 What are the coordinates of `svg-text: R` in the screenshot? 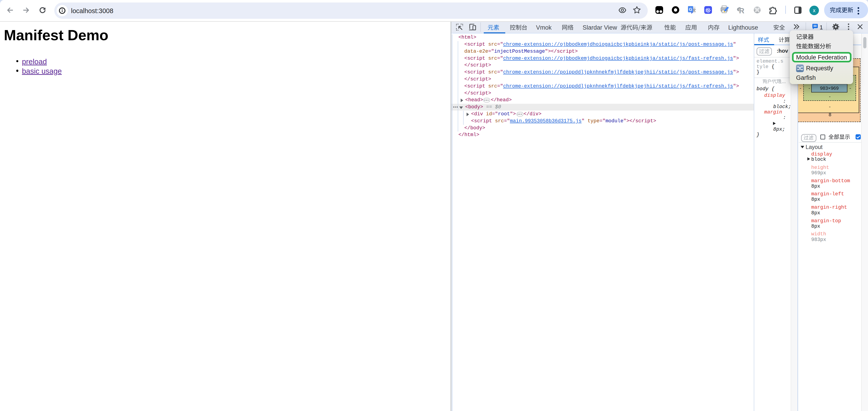 It's located at (742, 10).